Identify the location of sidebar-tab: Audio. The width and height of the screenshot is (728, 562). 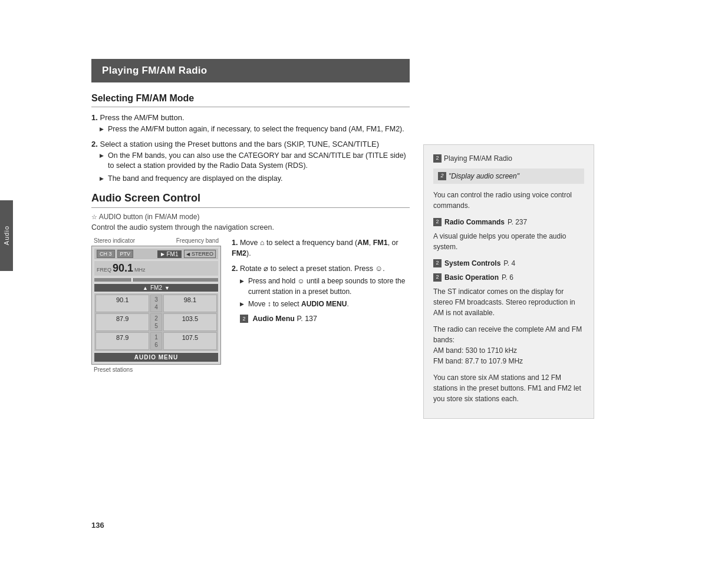
(6, 236).